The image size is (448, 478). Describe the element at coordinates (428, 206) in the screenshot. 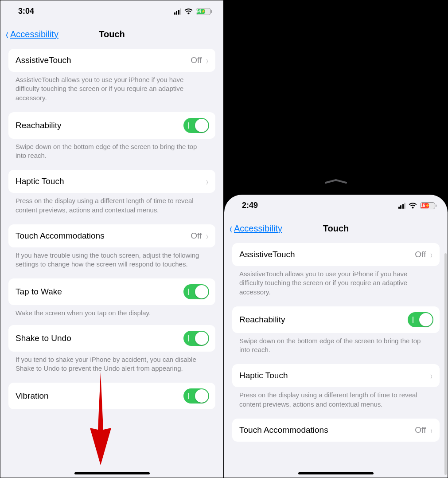

I see `battery-icon: 16⚡` at that location.